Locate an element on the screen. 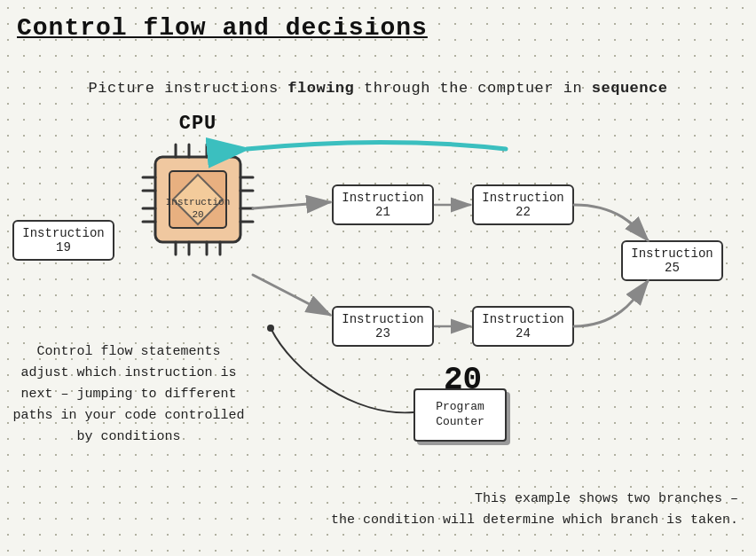 Image resolution: width=756 pixels, height=556 pixels. instruction-21-label: Instruction 21 is located at coordinates (382, 205).